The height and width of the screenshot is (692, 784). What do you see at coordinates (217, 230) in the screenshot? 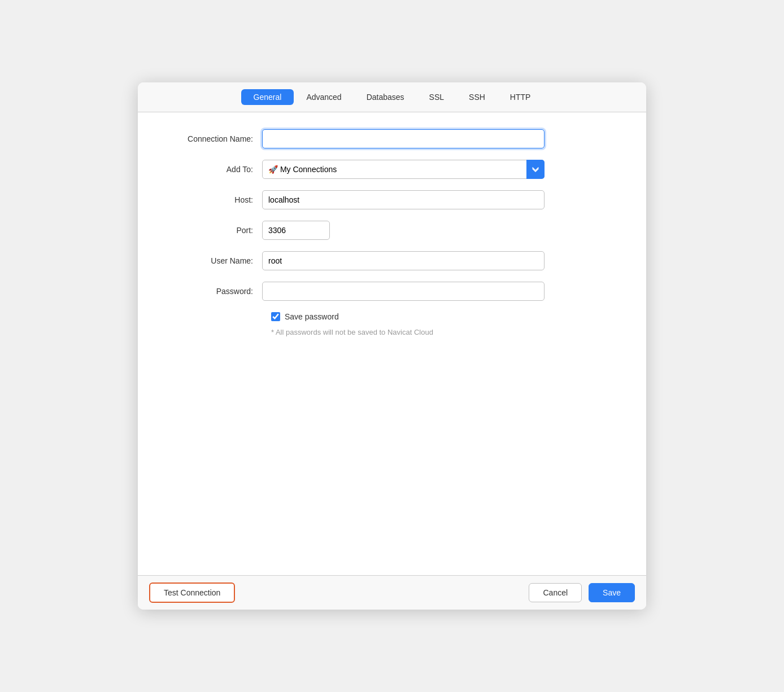
I see `port-label: Port:` at bounding box center [217, 230].